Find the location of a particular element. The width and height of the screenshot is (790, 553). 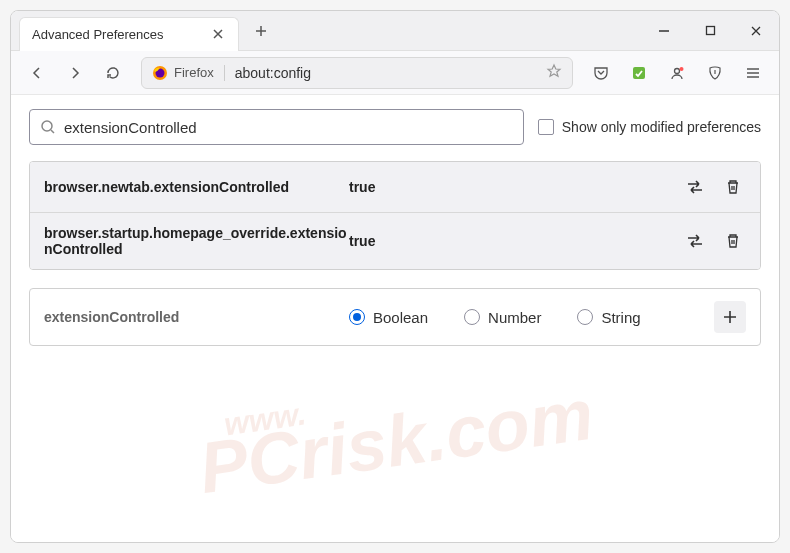

checkbox-label: Show only modified preferences is located at coordinates (662, 127).